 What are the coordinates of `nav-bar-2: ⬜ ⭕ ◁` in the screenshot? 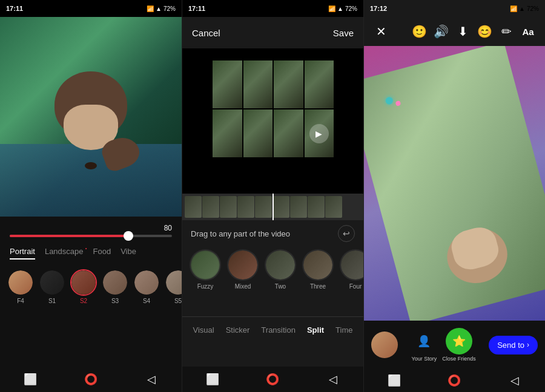 It's located at (272, 379).